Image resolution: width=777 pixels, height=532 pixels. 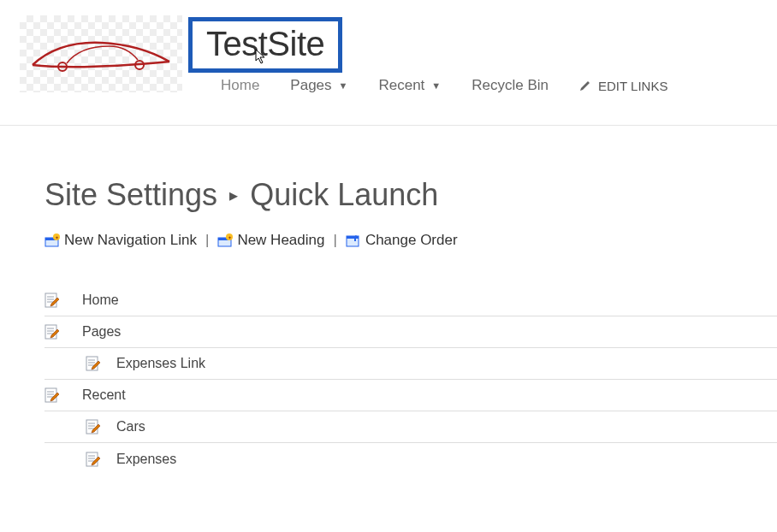 What do you see at coordinates (101, 54) in the screenshot?
I see `car-logo-icon` at bounding box center [101, 54].